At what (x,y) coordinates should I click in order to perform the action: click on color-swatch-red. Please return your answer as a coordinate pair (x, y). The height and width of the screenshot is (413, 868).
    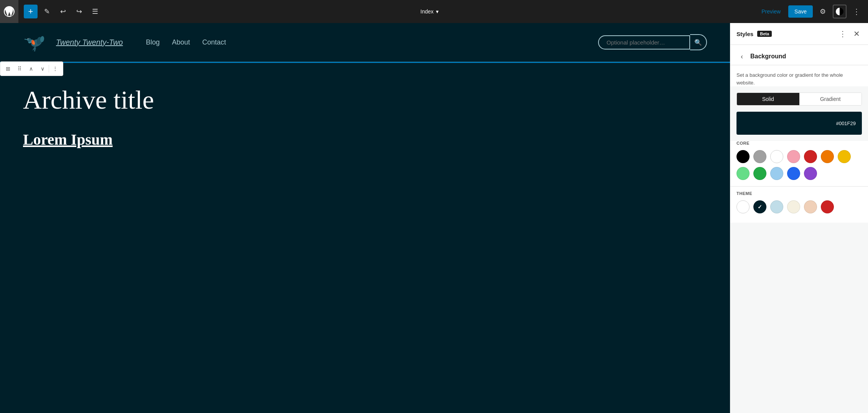
    Looking at the image, I should click on (810, 157).